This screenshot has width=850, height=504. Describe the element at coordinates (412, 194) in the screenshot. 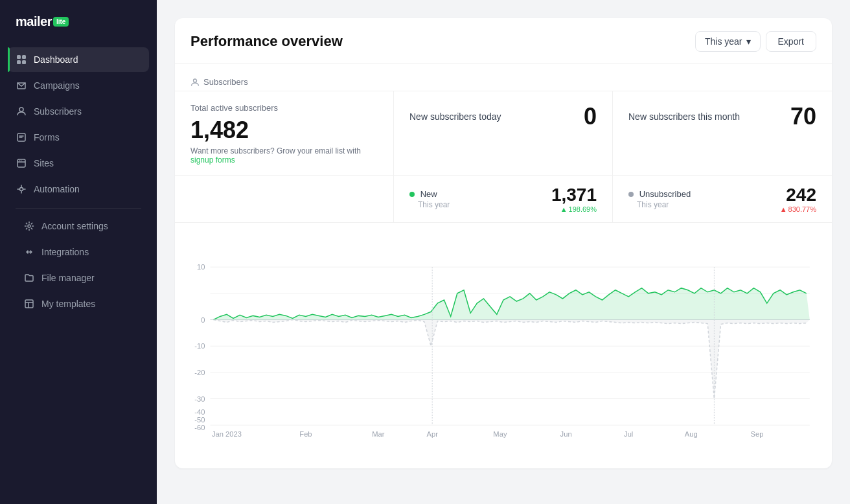

I see `new-dot` at that location.